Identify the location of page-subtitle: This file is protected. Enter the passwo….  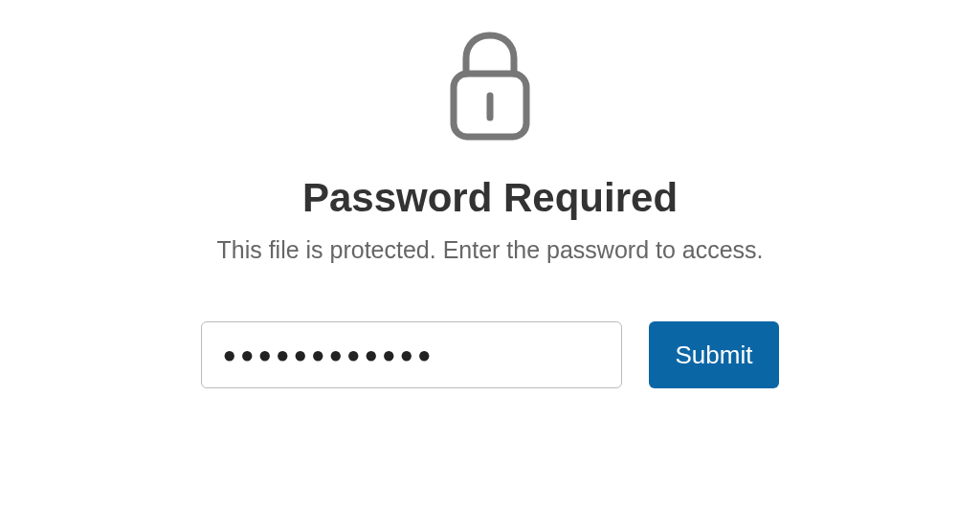
(490, 251).